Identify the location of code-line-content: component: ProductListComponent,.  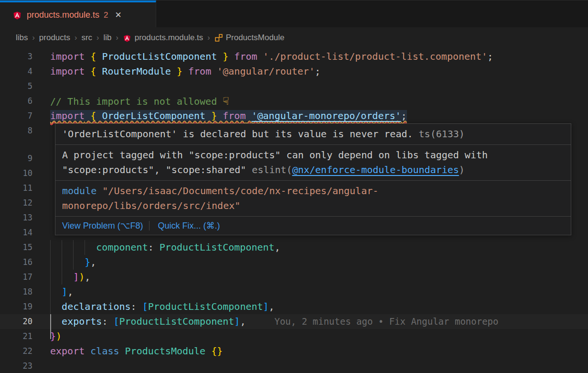
(165, 248).